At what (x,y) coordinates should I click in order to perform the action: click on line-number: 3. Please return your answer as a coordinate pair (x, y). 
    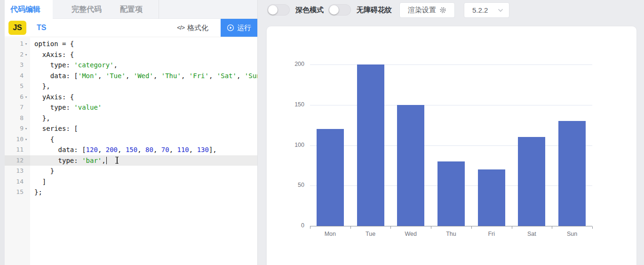
    Looking at the image, I should click on (17, 65).